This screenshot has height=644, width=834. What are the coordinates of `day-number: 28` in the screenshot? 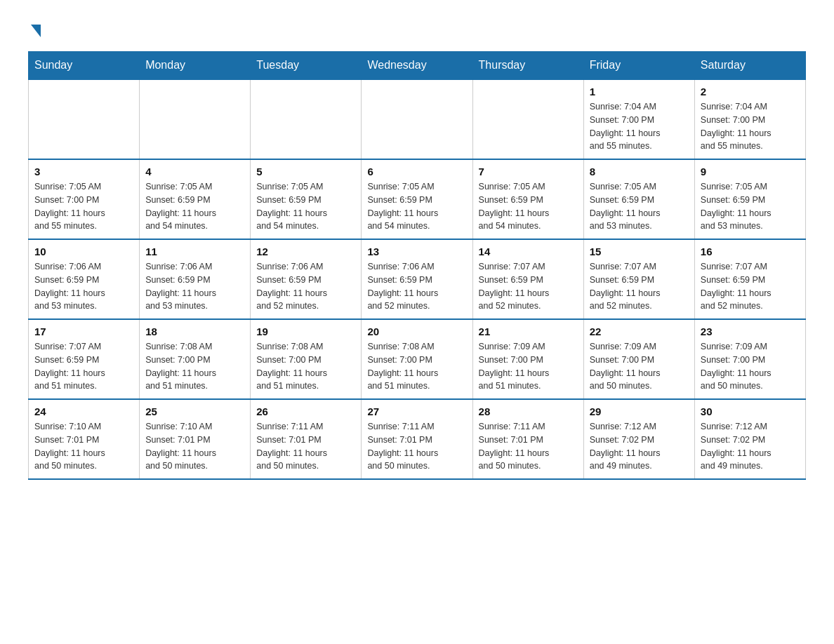 It's located at (528, 411).